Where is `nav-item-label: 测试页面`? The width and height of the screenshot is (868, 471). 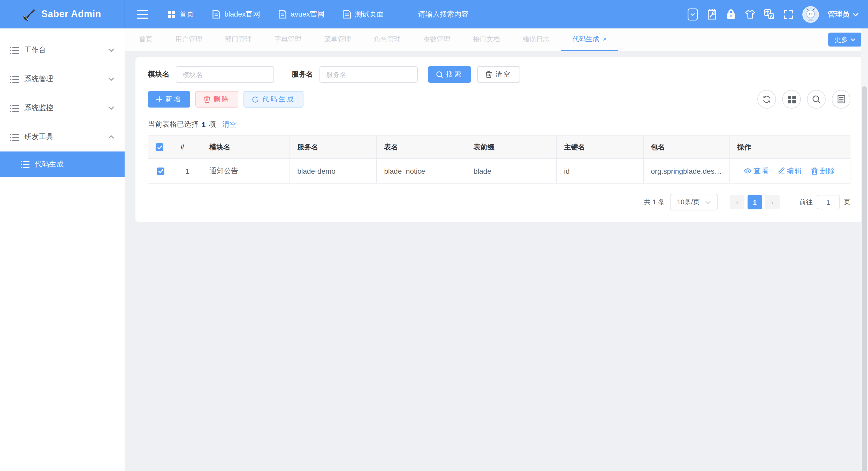
nav-item-label: 测试页面 is located at coordinates (369, 14).